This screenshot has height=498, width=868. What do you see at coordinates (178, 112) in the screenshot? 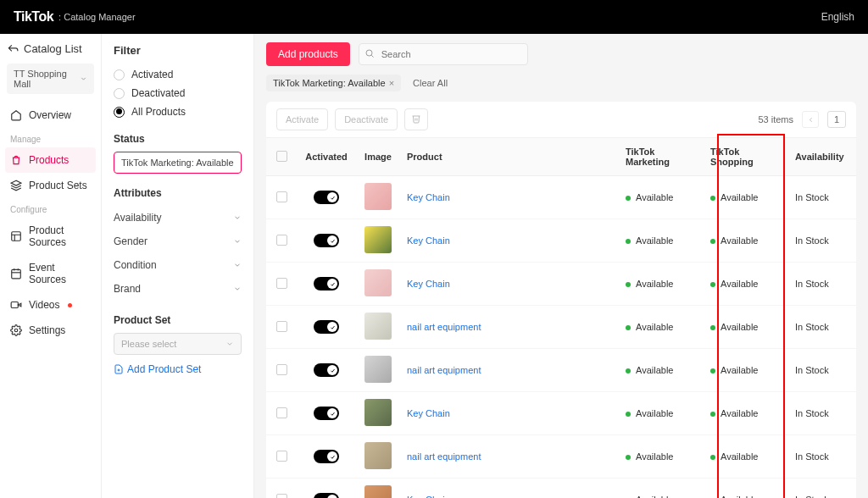
I see `filter-radio-all: All Products` at bounding box center [178, 112].